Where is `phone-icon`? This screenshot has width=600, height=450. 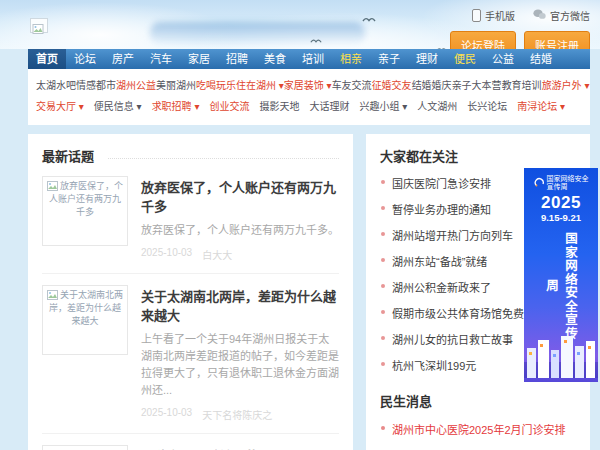 phone-icon is located at coordinates (476, 16).